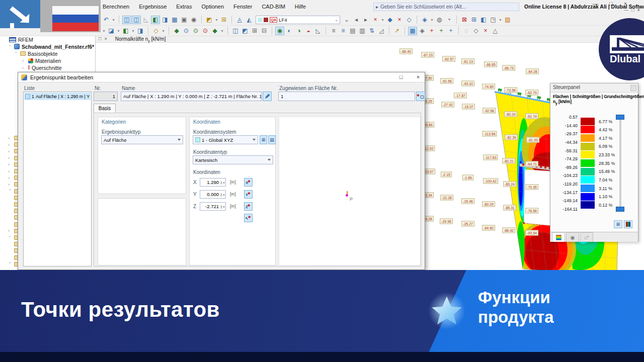  I want to click on edit-name-button, so click(267, 97).